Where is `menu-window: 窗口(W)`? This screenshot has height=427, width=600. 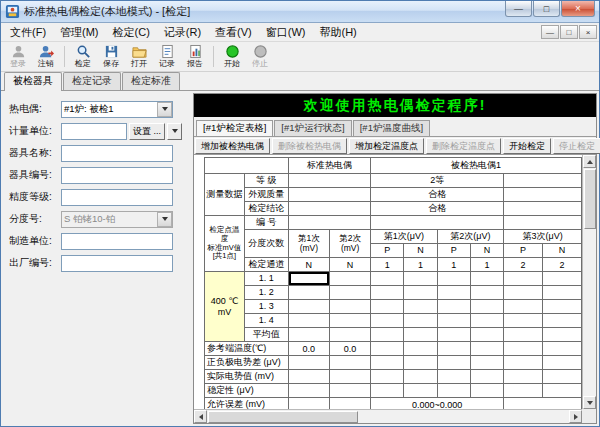
menu-window: 窗口(W) is located at coordinates (286, 32).